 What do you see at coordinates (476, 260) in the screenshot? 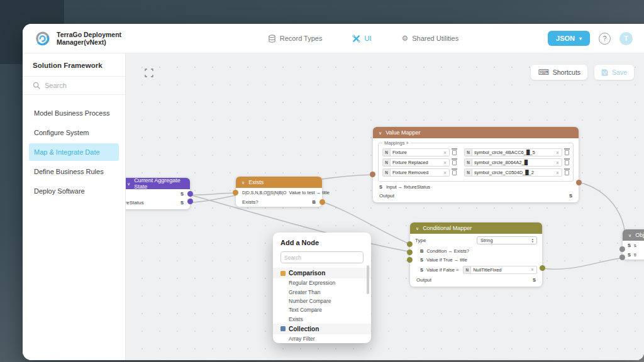
I see `node-input-row: S Value if True → title` at bounding box center [476, 260].